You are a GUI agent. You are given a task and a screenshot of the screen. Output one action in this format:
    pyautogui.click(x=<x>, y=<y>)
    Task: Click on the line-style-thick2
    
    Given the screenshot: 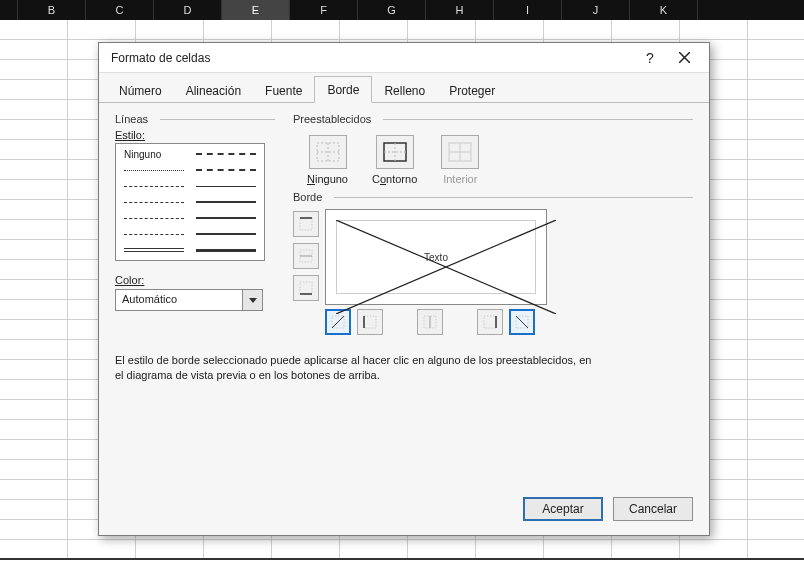 What is the action you would take?
    pyautogui.click(x=226, y=234)
    